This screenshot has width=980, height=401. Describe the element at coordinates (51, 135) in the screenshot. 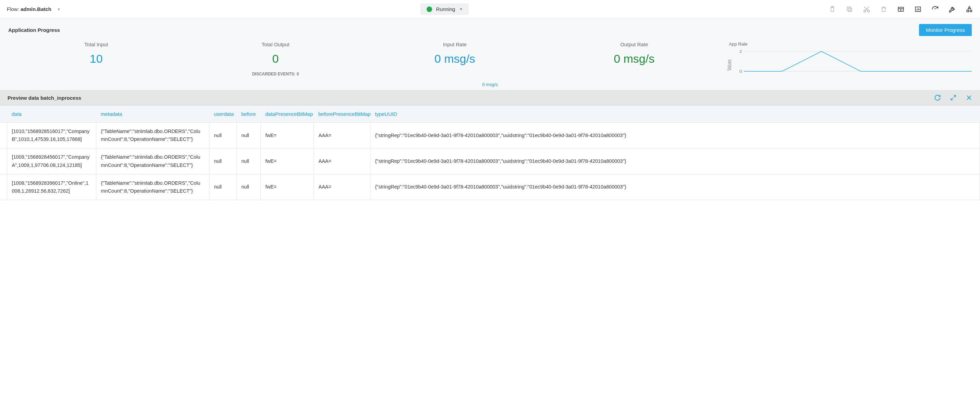

I see `cell-data: [1010,"1568928516017","CompanyB",1010,1,…` at that location.